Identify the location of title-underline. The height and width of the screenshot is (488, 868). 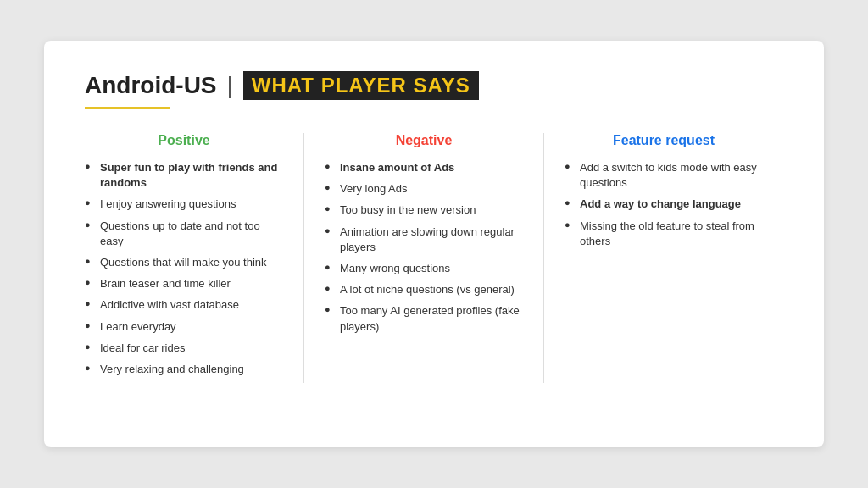
(127, 108).